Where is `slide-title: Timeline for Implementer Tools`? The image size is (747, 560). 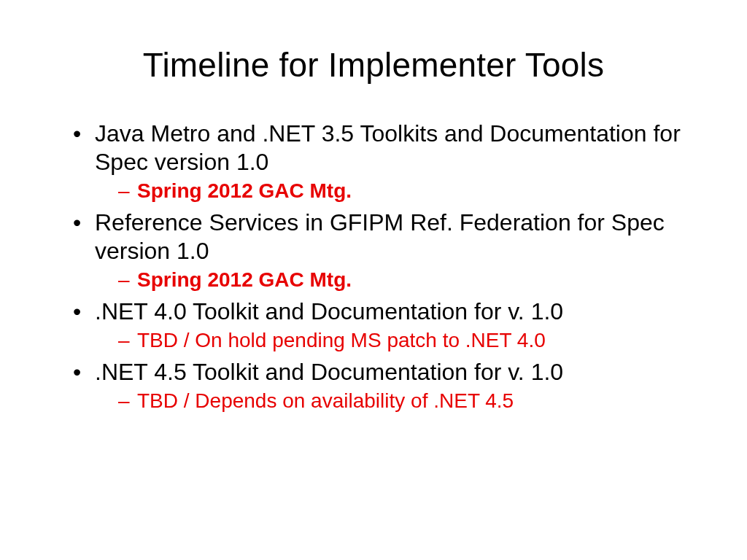
slide-title: Timeline for Implementer Tools is located at coordinates (374, 65).